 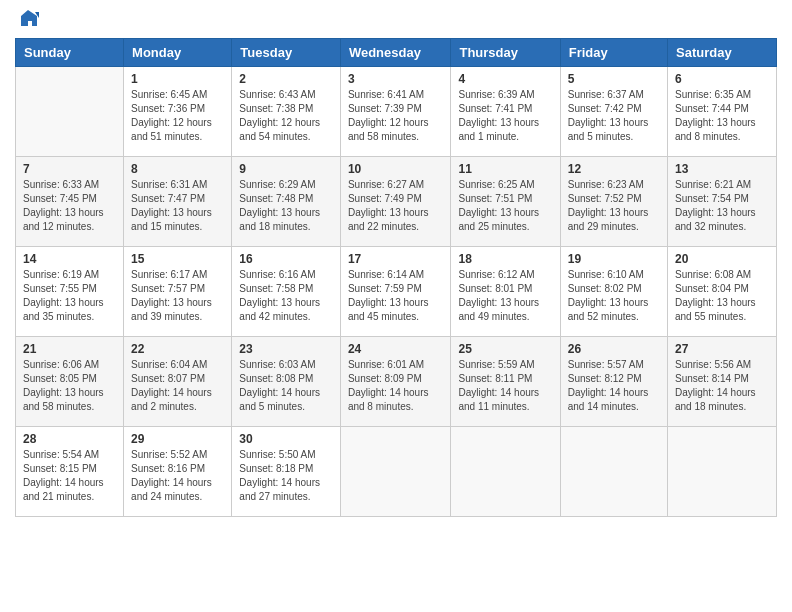 What do you see at coordinates (286, 382) in the screenshot?
I see `calendar-cell: 23Sunrise: 6:03 AMSunset: 8:08 PMDayligh…` at bounding box center [286, 382].